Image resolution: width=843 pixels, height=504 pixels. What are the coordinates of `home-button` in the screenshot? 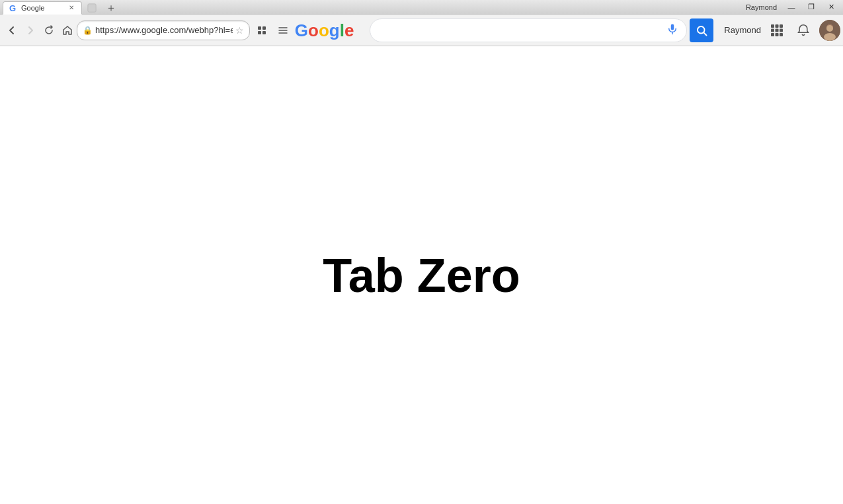 It's located at (67, 30).